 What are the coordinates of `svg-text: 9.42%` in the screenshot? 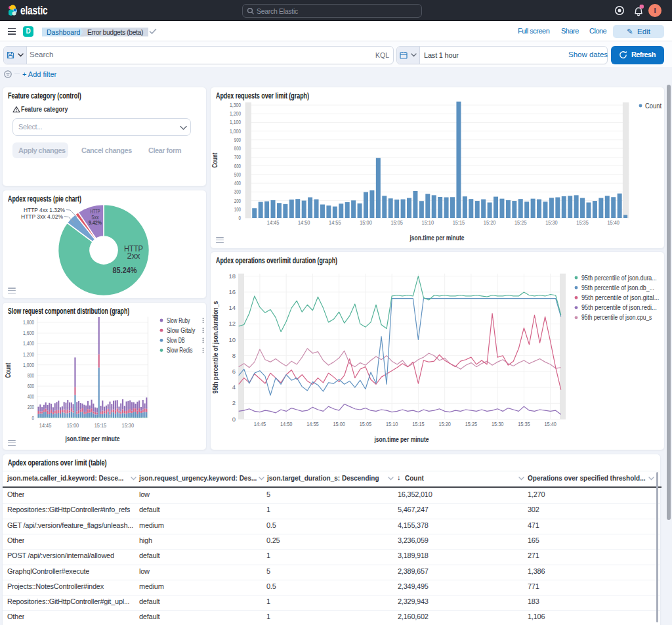 It's located at (95, 223).